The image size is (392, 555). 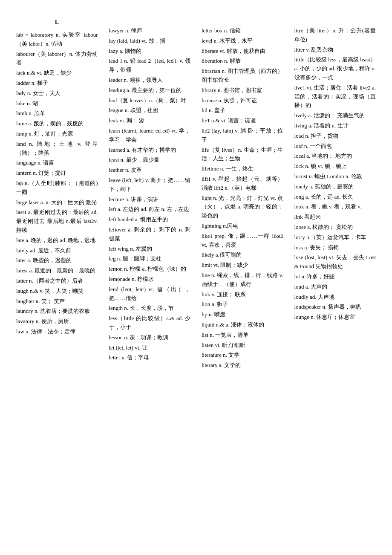 I want to click on list-item: laundry n. 洗衣店；要洗的衣服, so click(x=57, y=311).